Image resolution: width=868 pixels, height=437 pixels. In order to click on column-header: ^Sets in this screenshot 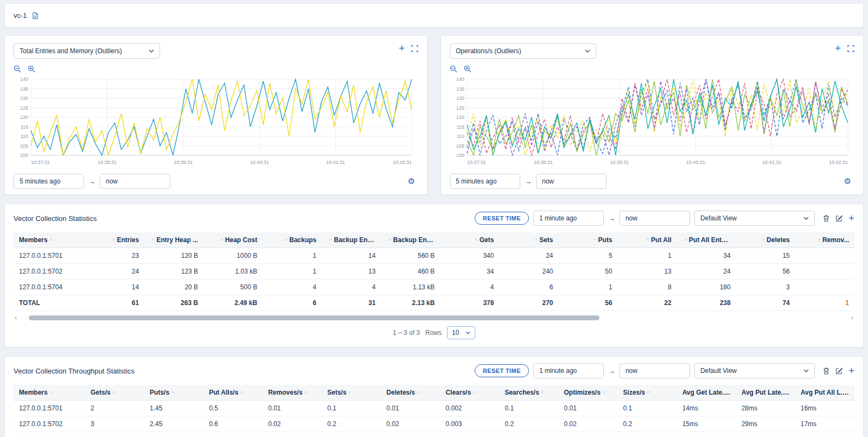, I will do `click(528, 240)`.